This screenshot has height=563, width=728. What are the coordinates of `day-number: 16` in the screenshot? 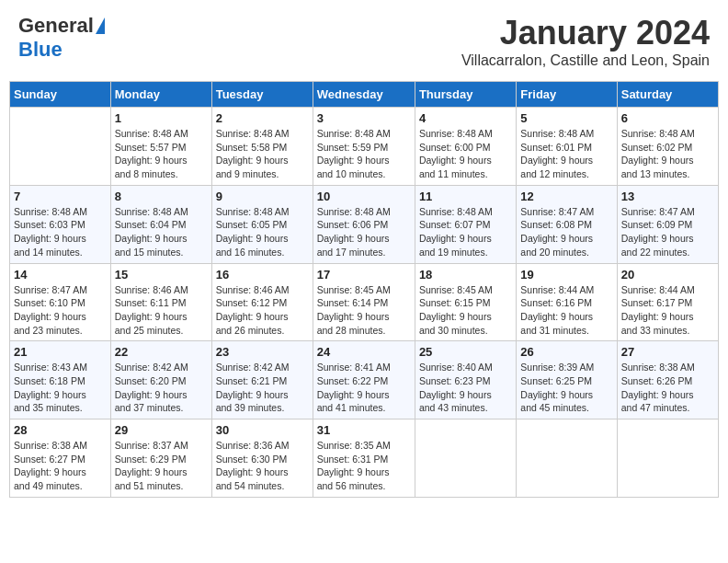 It's located at (263, 274).